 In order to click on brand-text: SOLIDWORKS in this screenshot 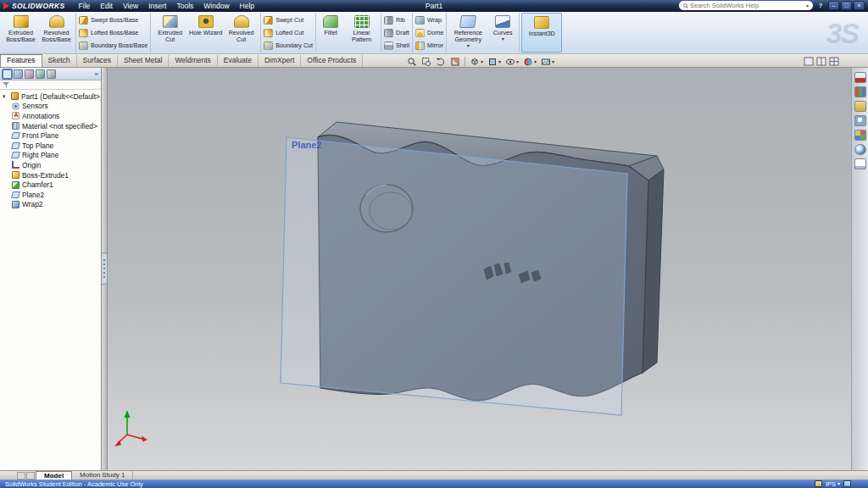, I will do `click(39, 6)`.